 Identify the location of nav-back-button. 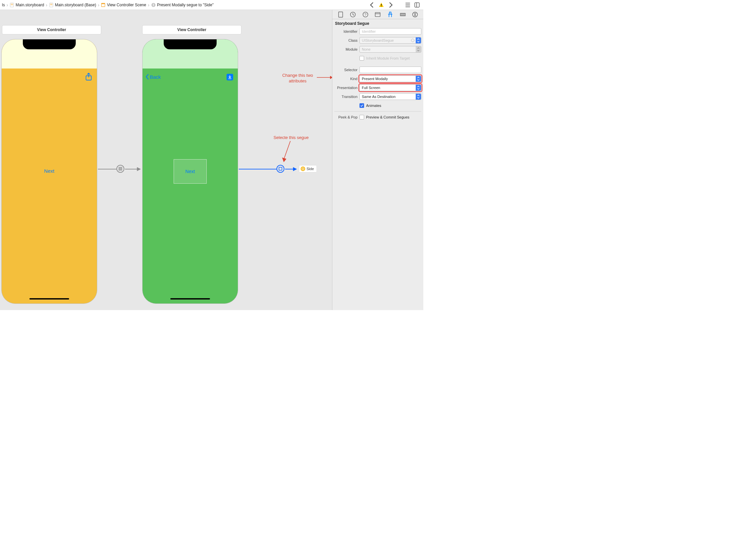
(372, 5).